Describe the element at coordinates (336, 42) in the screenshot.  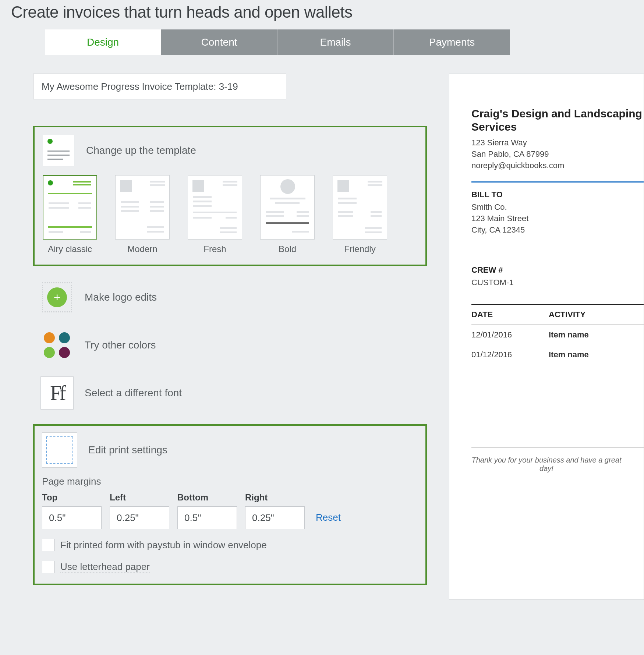
I see `tab-emails: Emails` at that location.